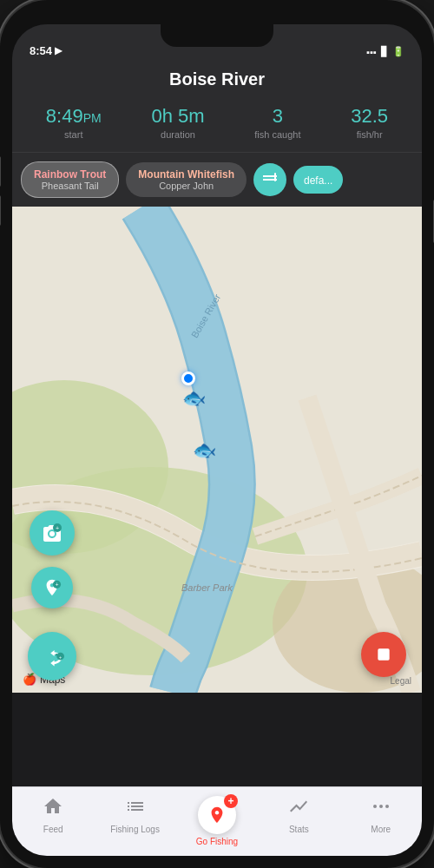  What do you see at coordinates (318, 181) in the screenshot?
I see `more-tag-label: defa...` at bounding box center [318, 181].